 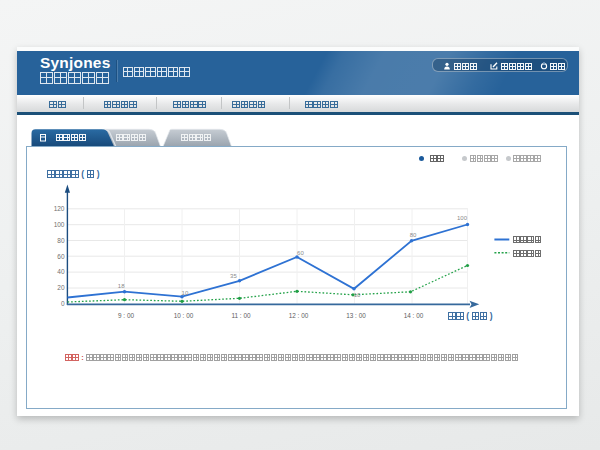 I want to click on svg-text: 0, so click(x=63, y=304).